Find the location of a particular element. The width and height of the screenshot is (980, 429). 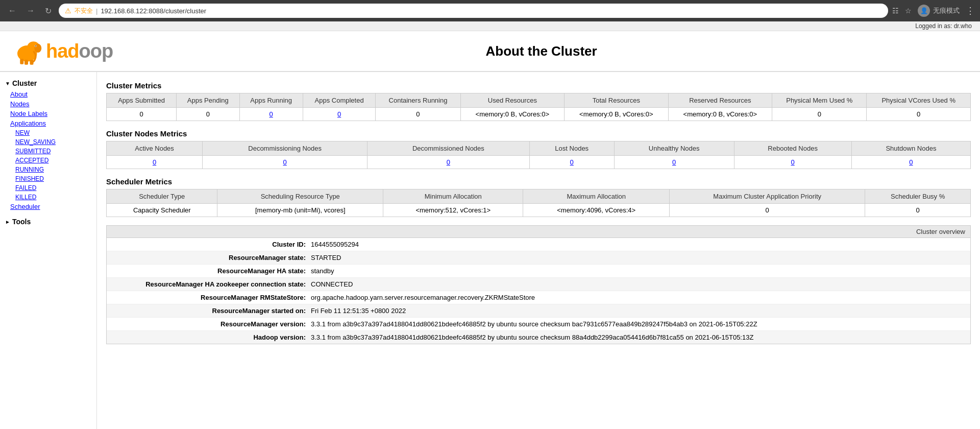

extensions-icon: ☷ is located at coordinates (895, 11).